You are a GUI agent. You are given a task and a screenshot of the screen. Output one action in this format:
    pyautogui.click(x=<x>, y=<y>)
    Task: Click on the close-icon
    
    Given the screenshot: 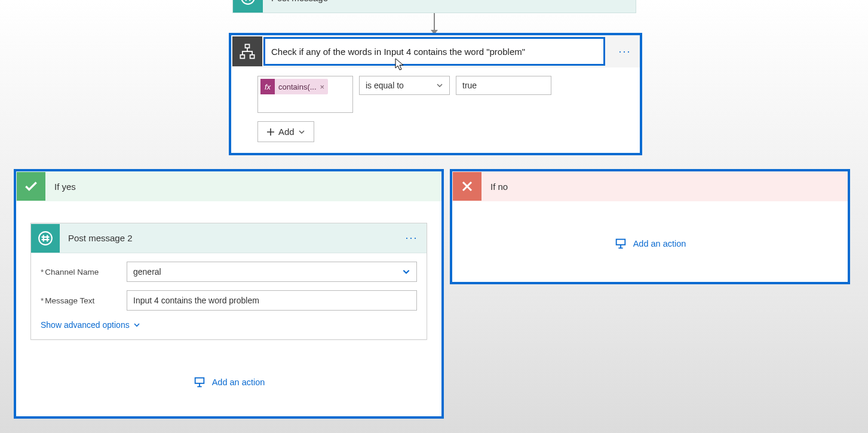 What is the action you would take?
    pyautogui.click(x=467, y=186)
    